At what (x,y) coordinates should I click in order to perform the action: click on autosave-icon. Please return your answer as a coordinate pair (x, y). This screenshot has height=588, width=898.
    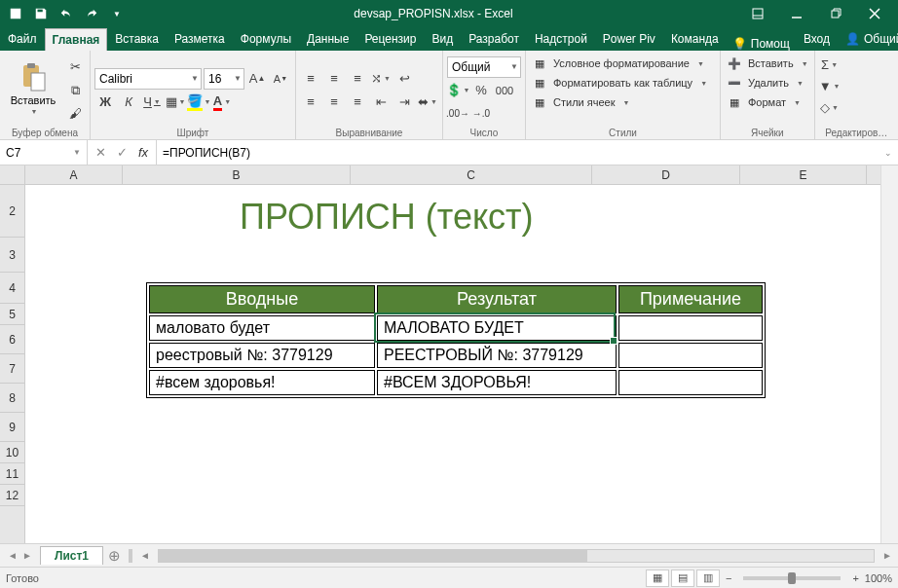
    Looking at the image, I should click on (16, 14).